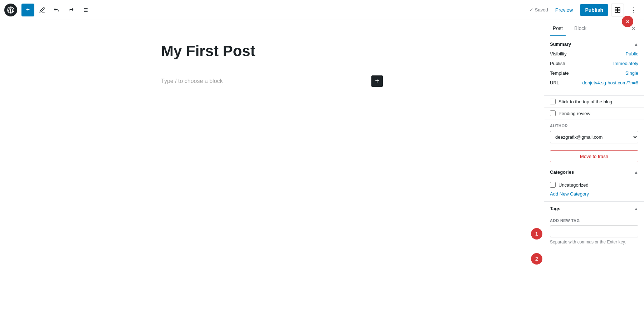 This screenshot has width=644, height=311. Describe the element at coordinates (553, 113) in the screenshot. I see `pending-review-checkbox` at that location.